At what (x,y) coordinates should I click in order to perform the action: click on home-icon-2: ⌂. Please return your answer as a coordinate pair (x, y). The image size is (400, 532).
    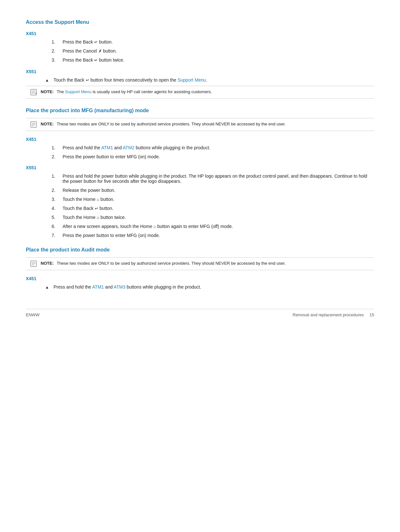
    Looking at the image, I should click on (98, 217).